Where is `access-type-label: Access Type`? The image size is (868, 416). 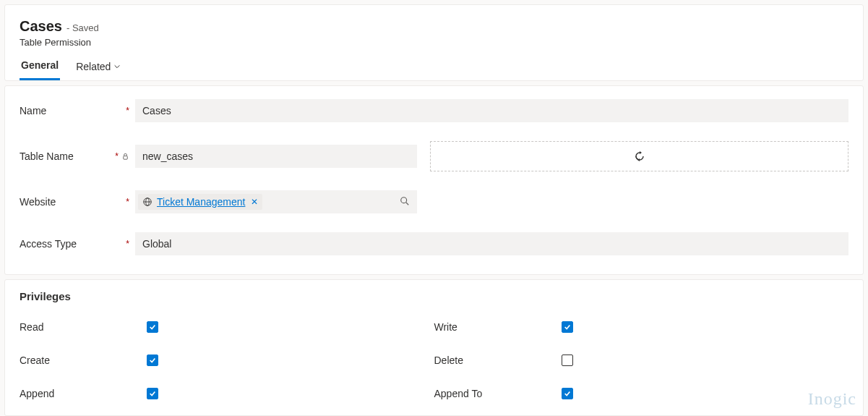 access-type-label: Access Type is located at coordinates (48, 244).